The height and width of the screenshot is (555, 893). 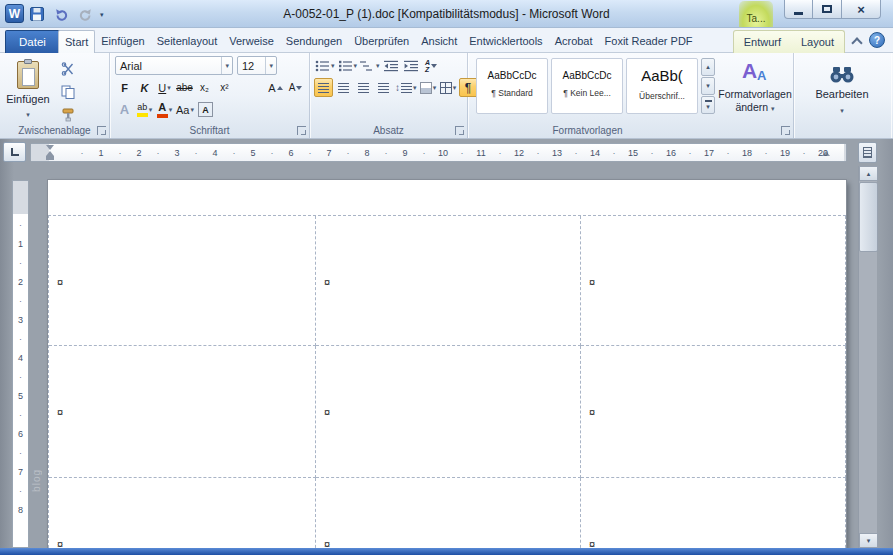 I want to click on watermark-text: blog, so click(x=36, y=480).